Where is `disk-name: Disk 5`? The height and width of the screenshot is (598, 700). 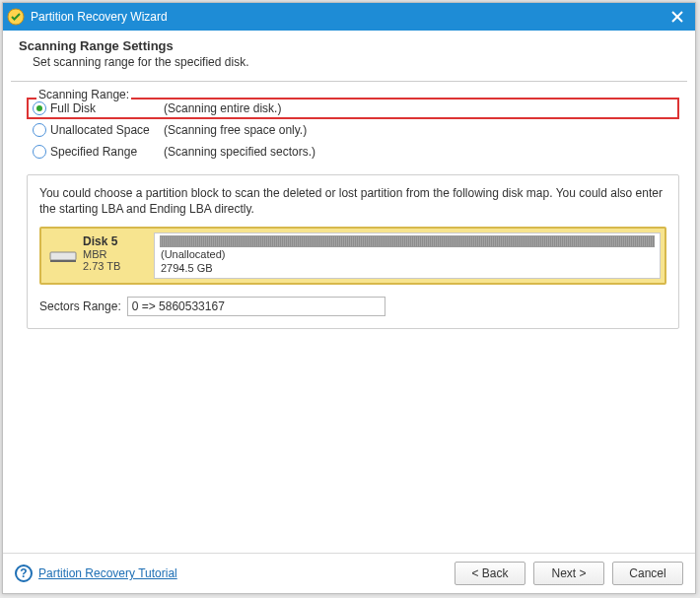 disk-name: Disk 5 is located at coordinates (102, 241).